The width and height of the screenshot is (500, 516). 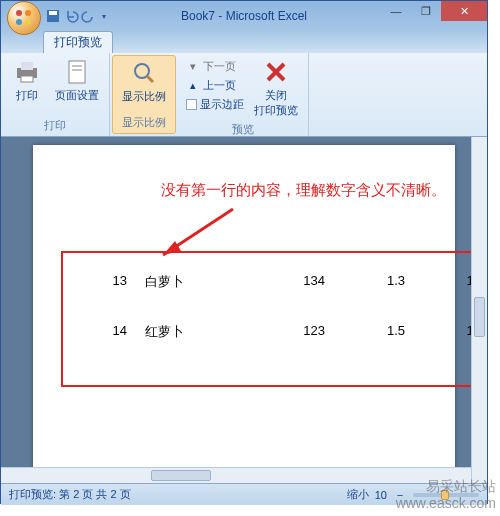 I want to click on page-setup-icon, so click(x=77, y=72).